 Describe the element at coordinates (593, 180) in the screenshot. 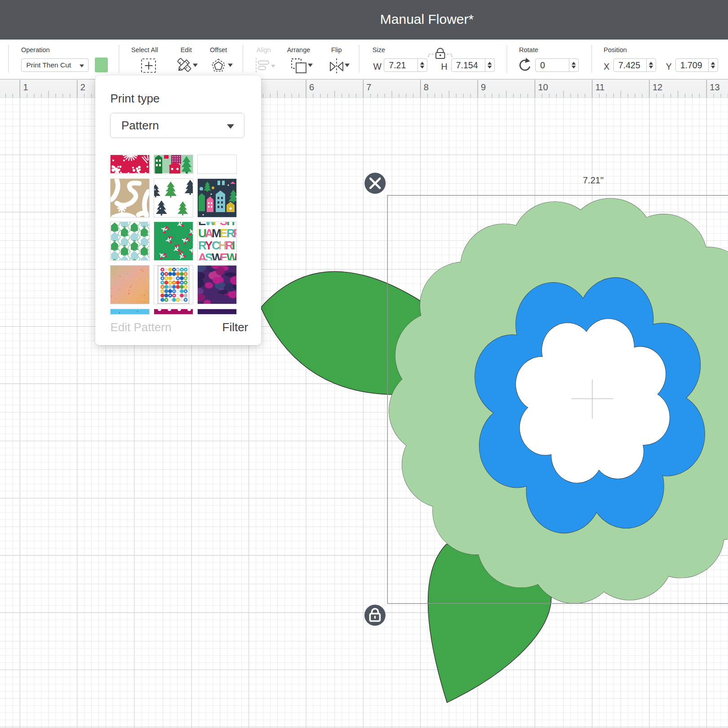

I see `svg-text: 7.21"` at that location.